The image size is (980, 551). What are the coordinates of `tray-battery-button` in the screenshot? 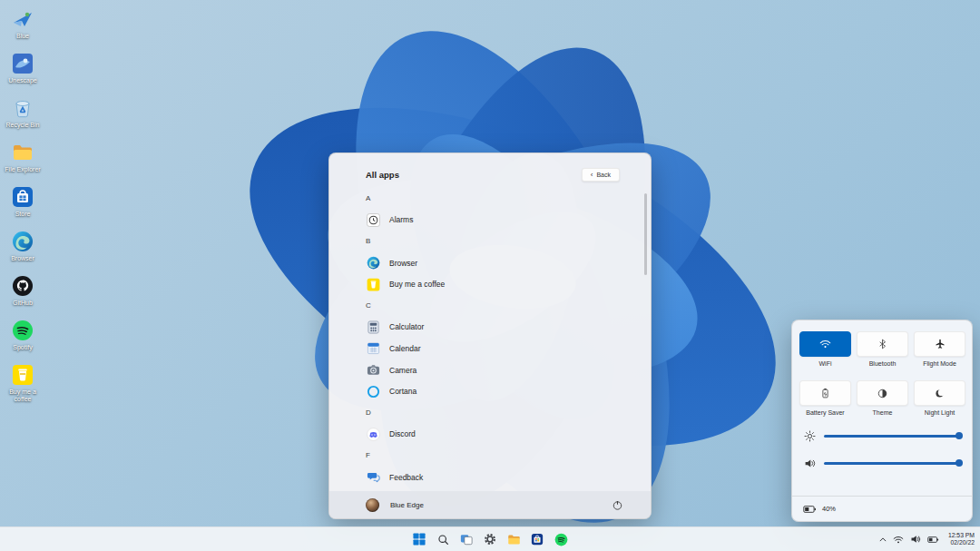 It's located at (933, 539).